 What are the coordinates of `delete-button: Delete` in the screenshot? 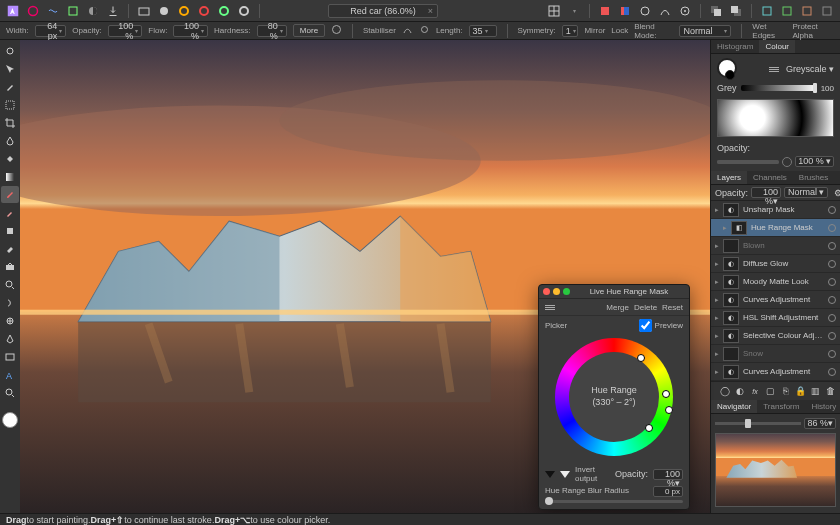 It's located at (646, 308).